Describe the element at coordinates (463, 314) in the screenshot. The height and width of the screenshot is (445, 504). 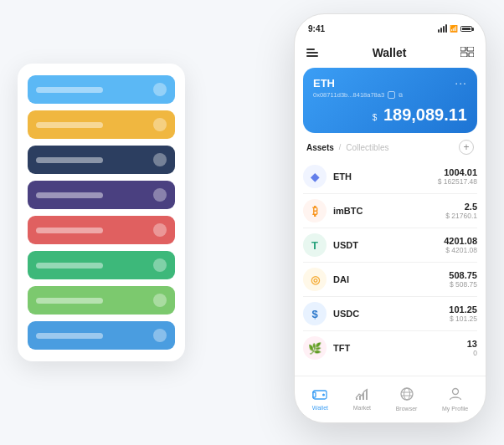
I see `asset-amounts: 101.25$ 101.25` at that location.